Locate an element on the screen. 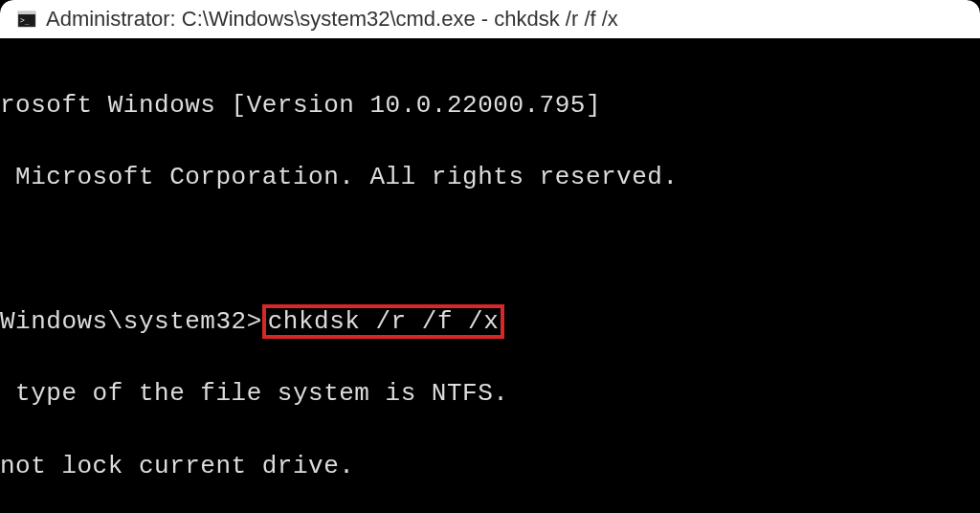  cmd-icon: >_ is located at coordinates (27, 19).